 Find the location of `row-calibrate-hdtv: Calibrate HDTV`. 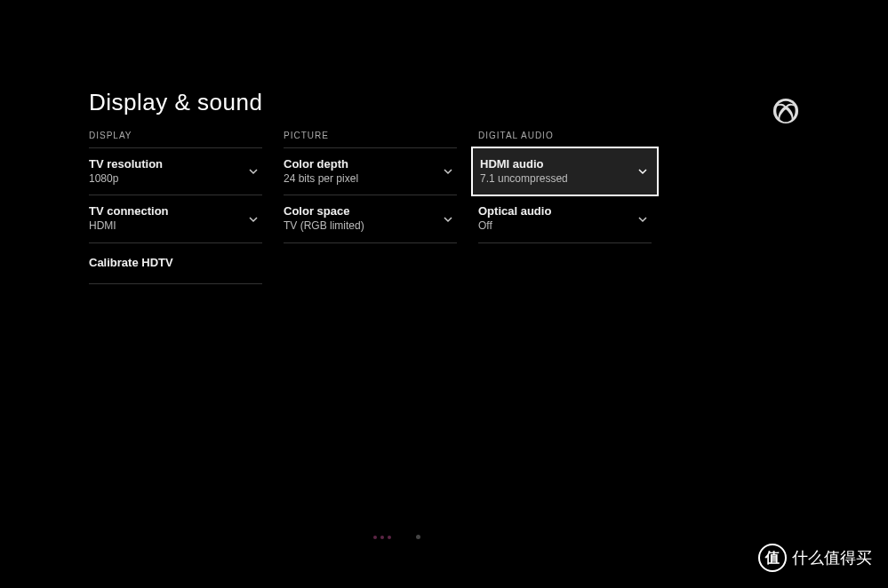

row-calibrate-hdtv: Calibrate HDTV is located at coordinates (176, 264).